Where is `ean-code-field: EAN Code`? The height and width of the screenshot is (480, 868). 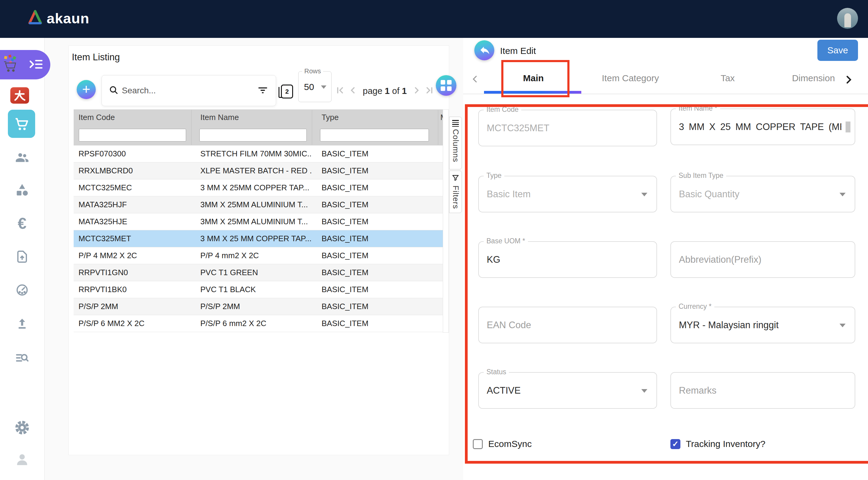
ean-code-field: EAN Code is located at coordinates (567, 325).